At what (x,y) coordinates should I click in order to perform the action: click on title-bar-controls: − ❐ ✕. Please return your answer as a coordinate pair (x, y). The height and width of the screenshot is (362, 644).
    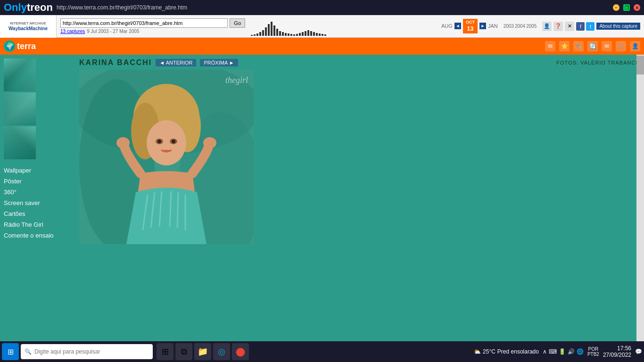
    Looking at the image, I should click on (627, 8).